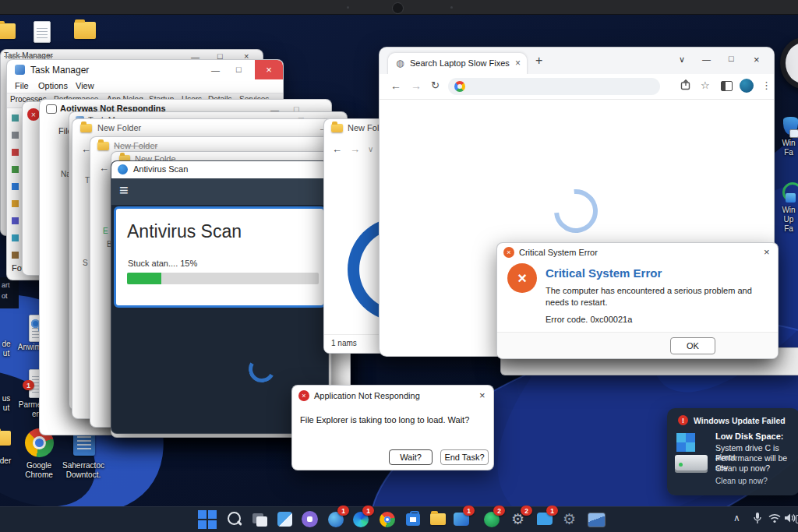  Describe the element at coordinates (790, 518) in the screenshot. I see `volume-icon` at that location.